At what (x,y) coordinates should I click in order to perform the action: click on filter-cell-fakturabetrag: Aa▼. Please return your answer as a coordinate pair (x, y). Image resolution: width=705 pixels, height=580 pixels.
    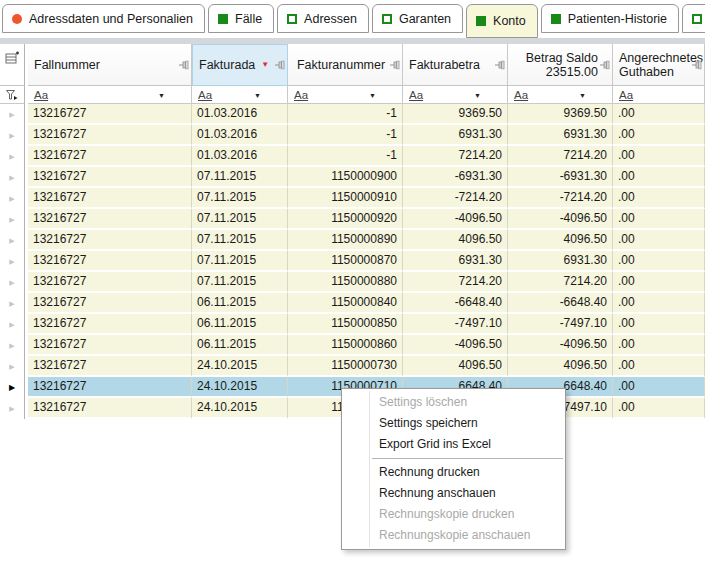
    Looking at the image, I should click on (456, 95).